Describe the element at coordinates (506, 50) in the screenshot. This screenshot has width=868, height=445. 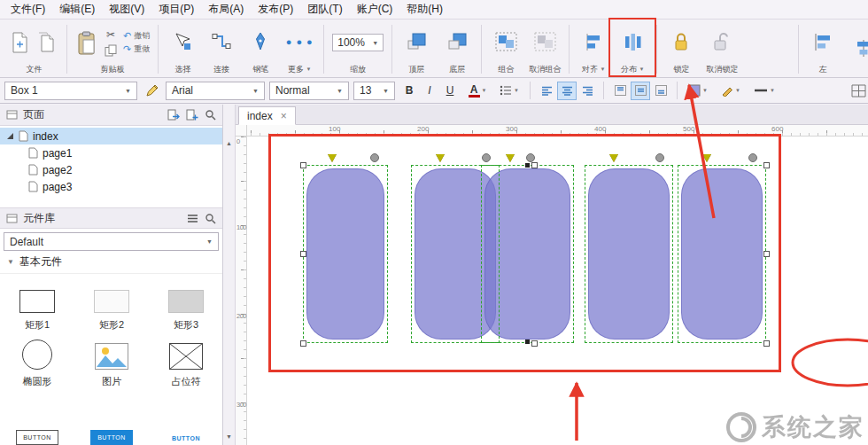
I see `group-button: 组合` at that location.